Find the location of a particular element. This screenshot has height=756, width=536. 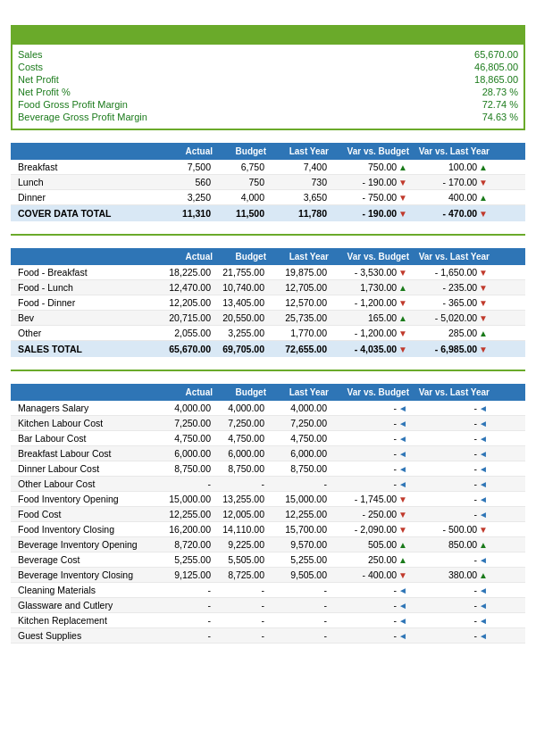

var-cell: - 190.00 ▼ is located at coordinates (369, 213).